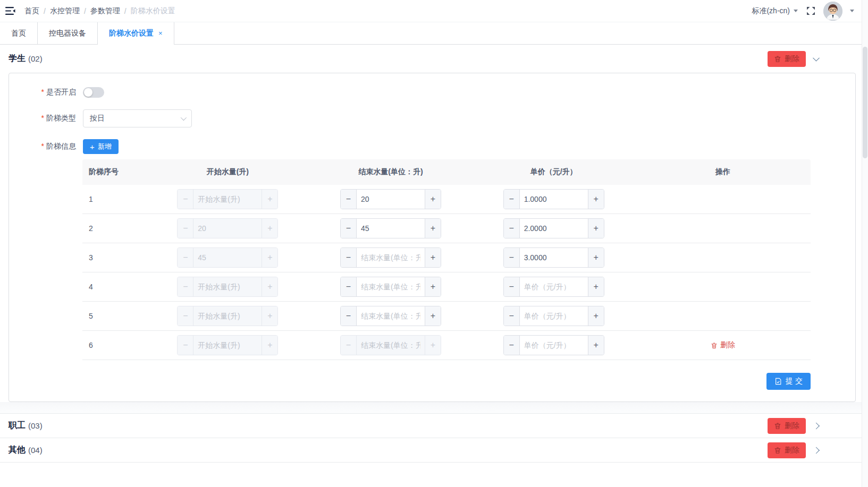 This screenshot has width=868, height=487. I want to click on enable-toggle, so click(94, 92).